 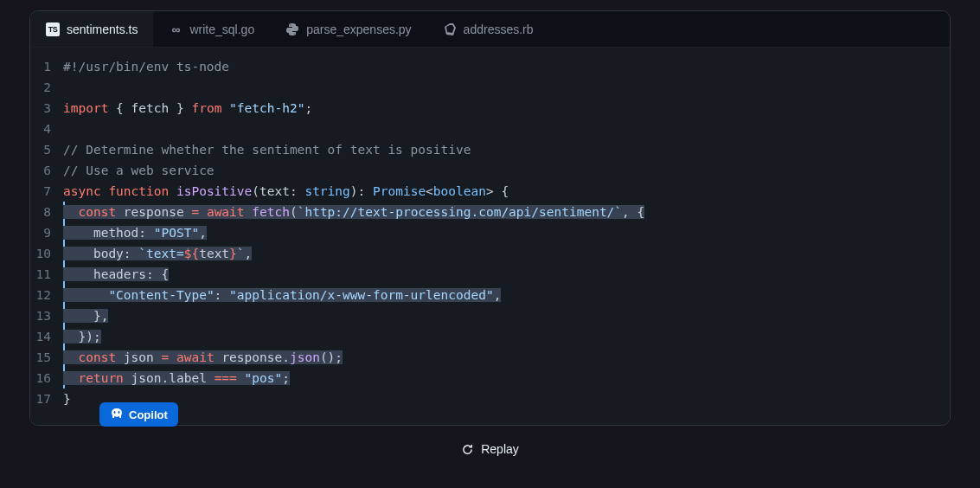 What do you see at coordinates (490, 212) in the screenshot?
I see `code-line: 8 const response = await fetch(`http://t…` at bounding box center [490, 212].